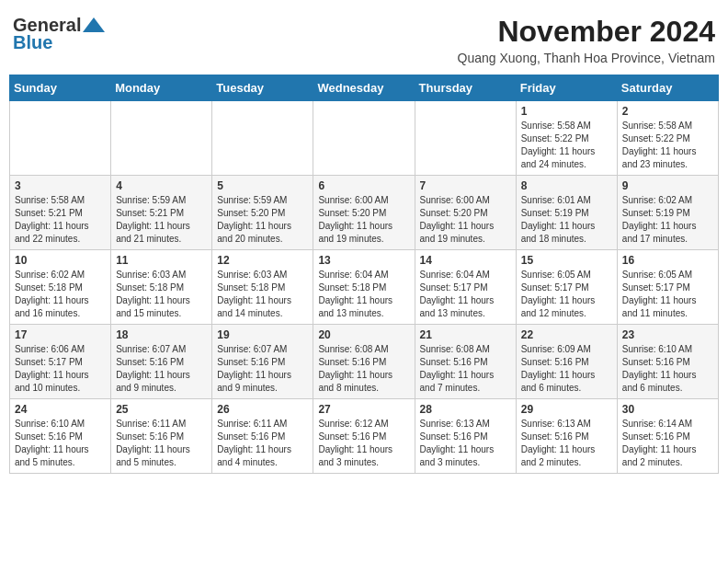  Describe the element at coordinates (364, 213) in the screenshot. I see `day-cell: 6Sunrise: 6:00 AM Sunset: 5:20 PM Daylig…` at that location.